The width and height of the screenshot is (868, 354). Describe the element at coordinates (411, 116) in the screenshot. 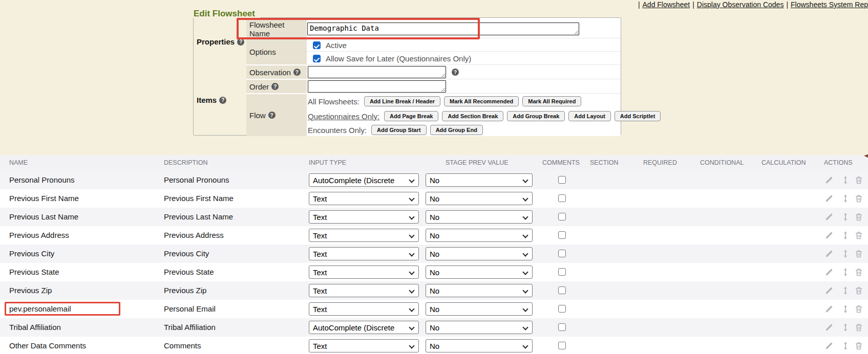

I see `flow-action-button: Add Page Break` at that location.